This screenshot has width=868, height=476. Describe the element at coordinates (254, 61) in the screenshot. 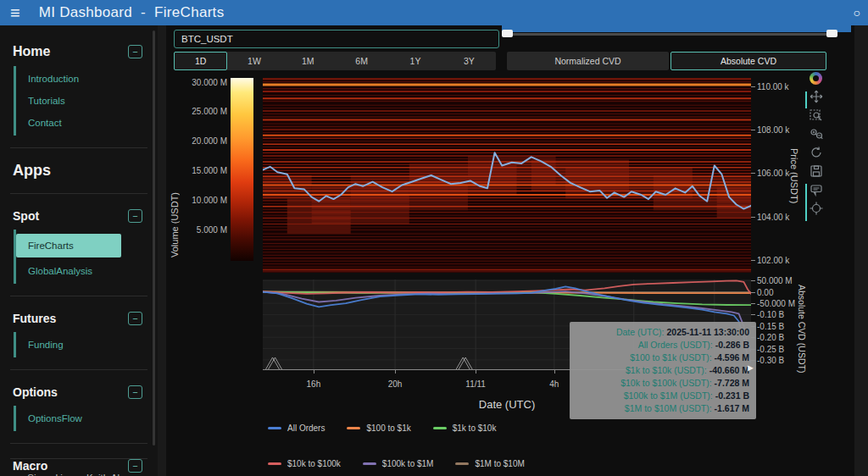

I see `timeframe-button-1w: 1W` at that location.